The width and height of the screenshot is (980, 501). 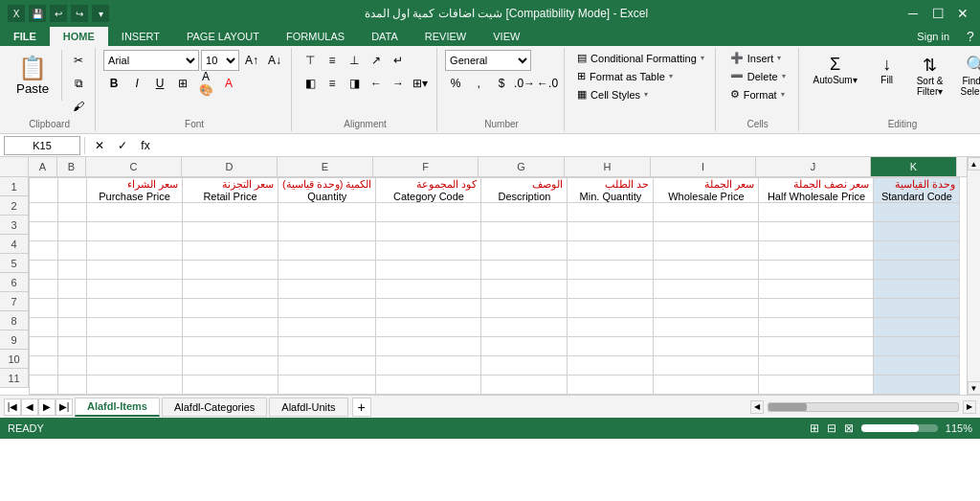 I want to click on cell-i7, so click(x=706, y=308).